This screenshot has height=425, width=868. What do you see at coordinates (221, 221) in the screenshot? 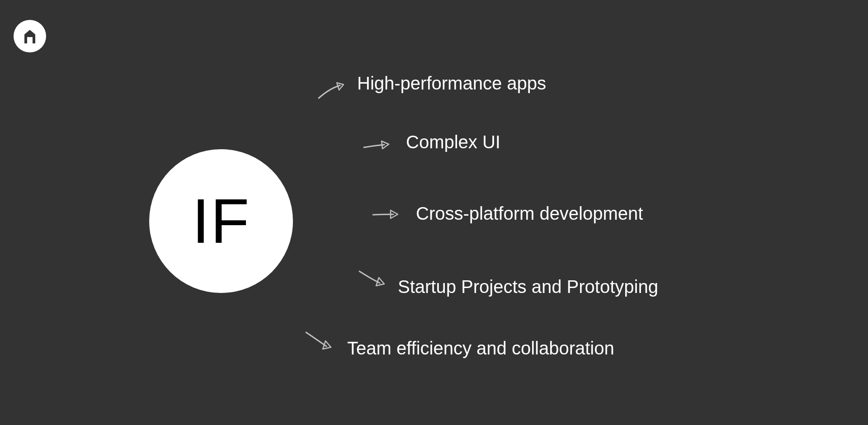
I see `if-badge-text: IF` at bounding box center [221, 221].